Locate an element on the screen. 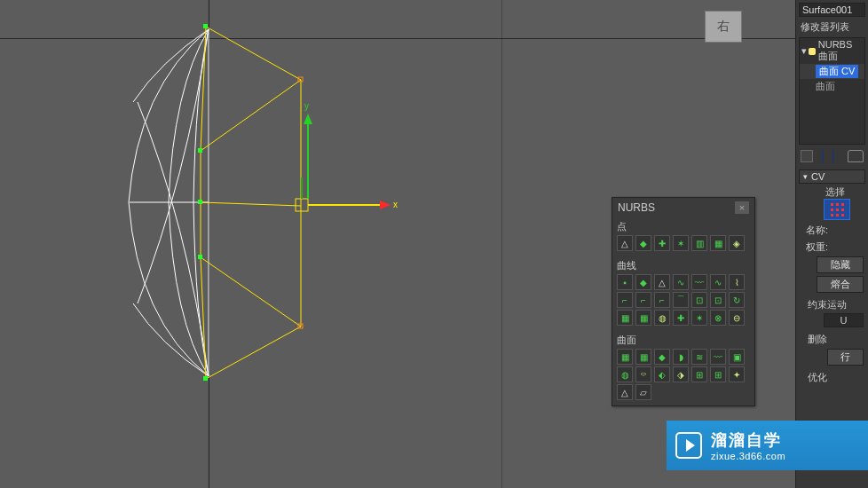  row-button: 行 is located at coordinates (845, 357).